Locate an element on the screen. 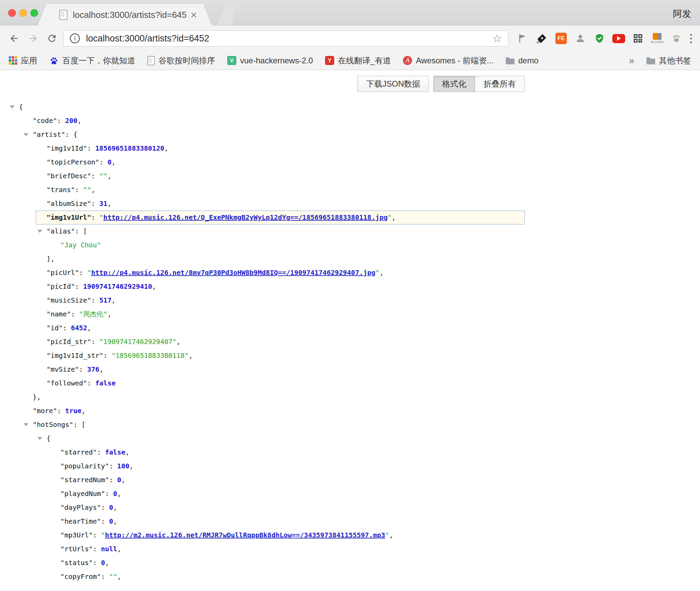 Image resolution: width=700 pixels, height=591 pixels. fullscreen-window-button is located at coordinates (34, 13).